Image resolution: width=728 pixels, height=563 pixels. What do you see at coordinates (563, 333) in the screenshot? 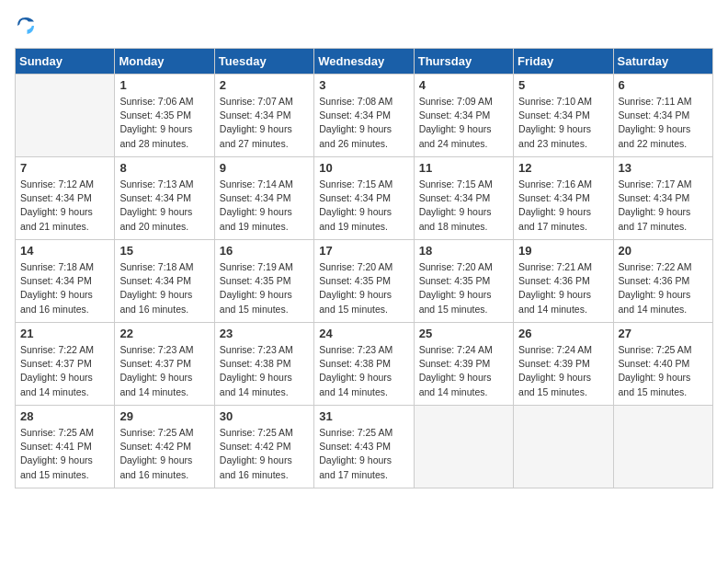
I see `day-number: 26` at bounding box center [563, 333].